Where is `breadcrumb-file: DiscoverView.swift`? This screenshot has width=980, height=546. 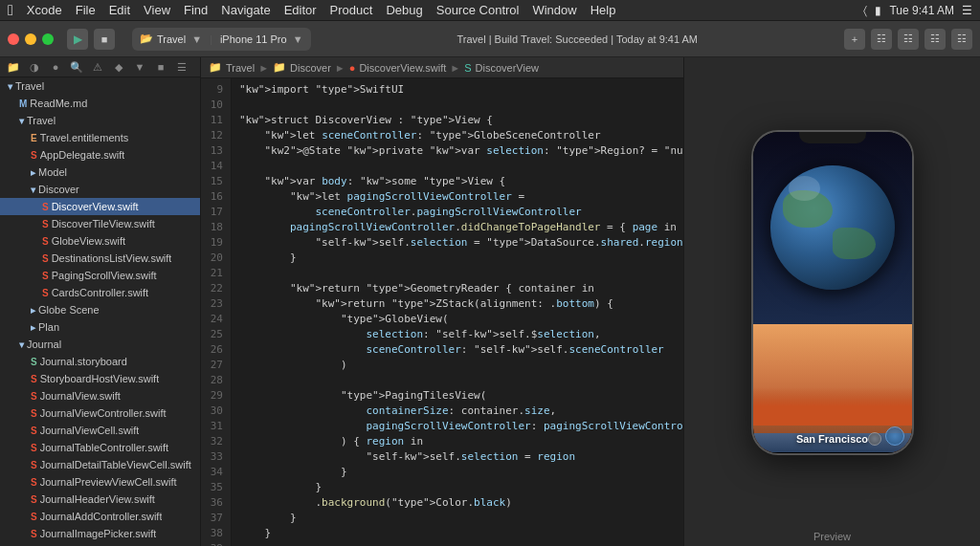
breadcrumb-file: DiscoverView.swift is located at coordinates (402, 68).